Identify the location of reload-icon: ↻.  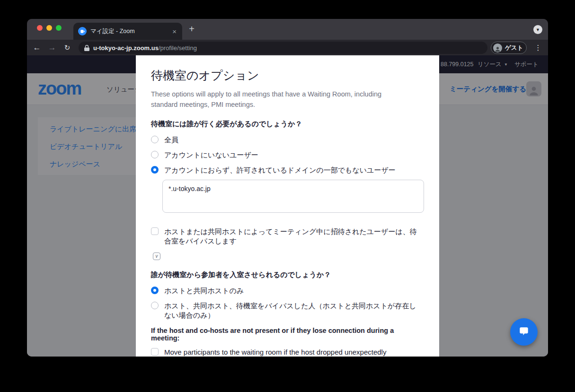
(67, 47).